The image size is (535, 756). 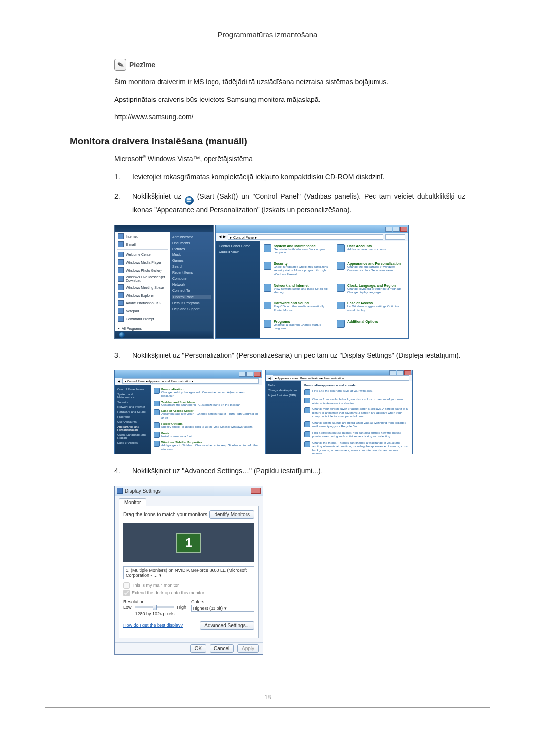 What do you see at coordinates (341, 378) in the screenshot?
I see `address-text: ▸ Appearance and Personalization ▸ Perso…` at bounding box center [341, 378].